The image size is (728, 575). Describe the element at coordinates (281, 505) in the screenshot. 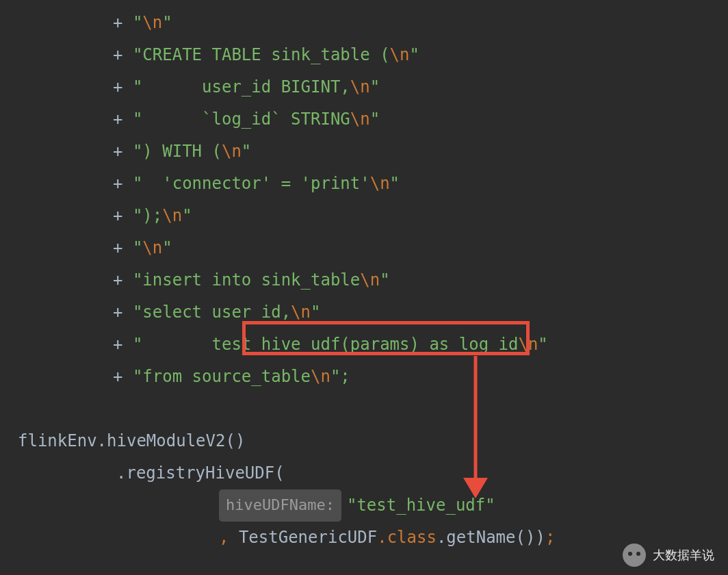

I see `parameter-hint: hiveUDFName:` at that location.